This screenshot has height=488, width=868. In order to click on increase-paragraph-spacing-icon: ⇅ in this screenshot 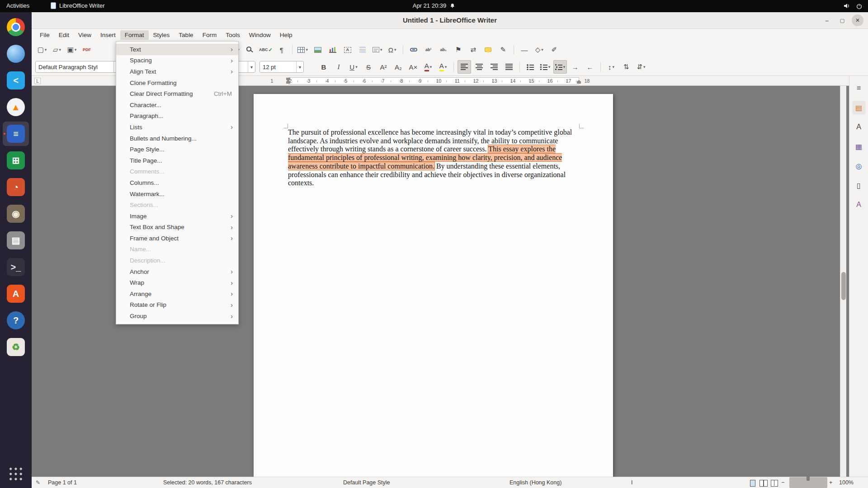, I will do `click(626, 67)`.